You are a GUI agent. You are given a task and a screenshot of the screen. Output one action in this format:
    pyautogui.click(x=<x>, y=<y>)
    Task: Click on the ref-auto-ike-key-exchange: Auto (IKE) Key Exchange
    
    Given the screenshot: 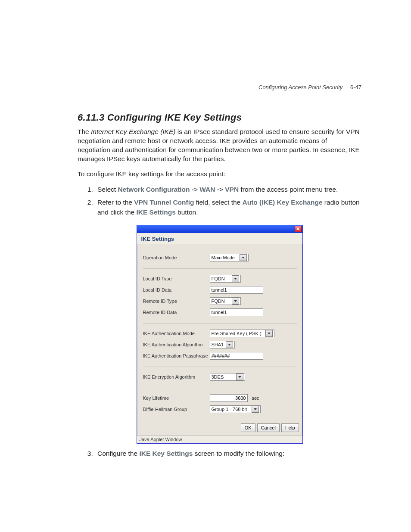 What is the action you would take?
    pyautogui.click(x=283, y=202)
    